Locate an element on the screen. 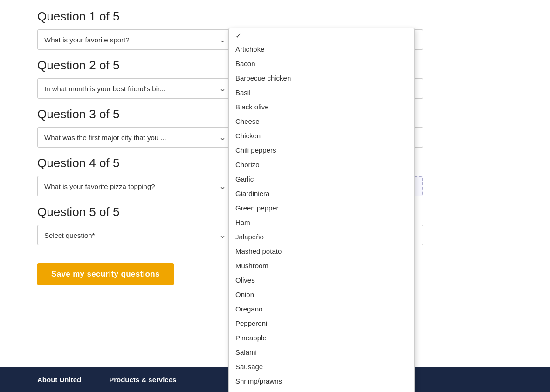  dropdown-item: Cheese is located at coordinates (322, 121).